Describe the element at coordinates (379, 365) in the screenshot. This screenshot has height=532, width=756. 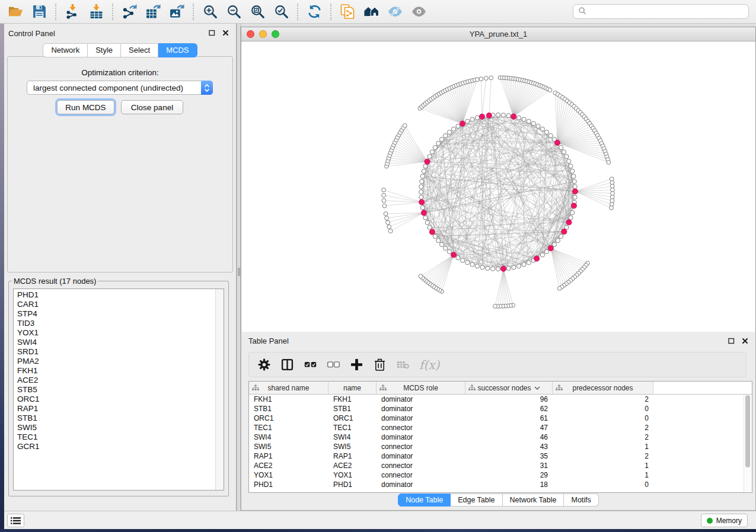
I see `delete-row-button` at that location.